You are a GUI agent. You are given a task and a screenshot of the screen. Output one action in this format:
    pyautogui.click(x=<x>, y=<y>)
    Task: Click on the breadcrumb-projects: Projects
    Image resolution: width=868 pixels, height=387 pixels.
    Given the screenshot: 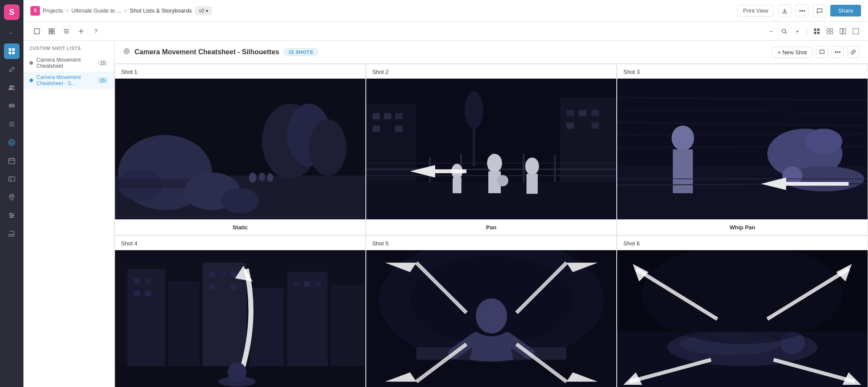 What is the action you would take?
    pyautogui.click(x=53, y=10)
    